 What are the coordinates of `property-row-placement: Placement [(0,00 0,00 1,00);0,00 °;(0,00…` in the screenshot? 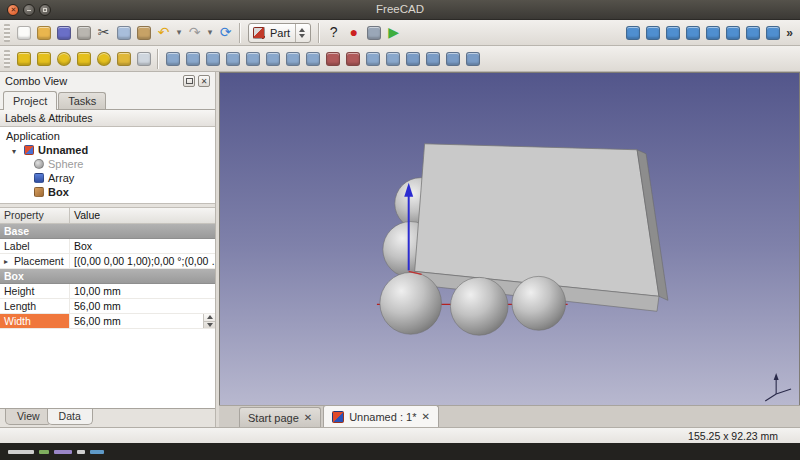 It's located at (108, 262).